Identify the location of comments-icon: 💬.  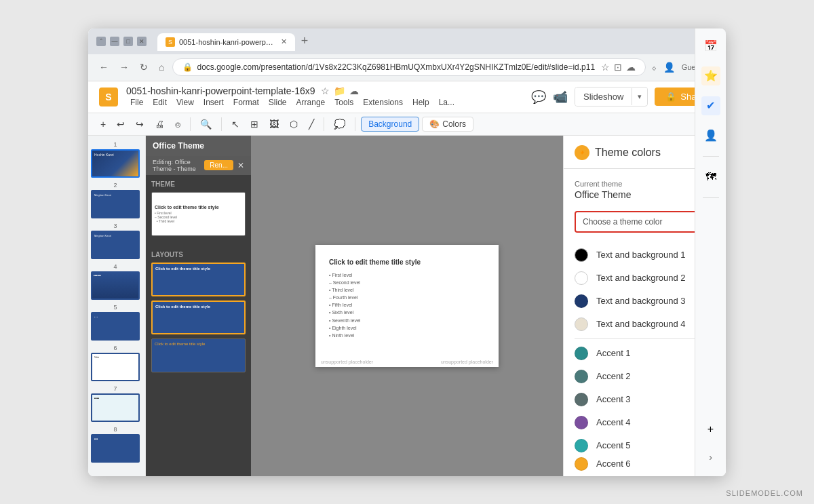
(539, 97).